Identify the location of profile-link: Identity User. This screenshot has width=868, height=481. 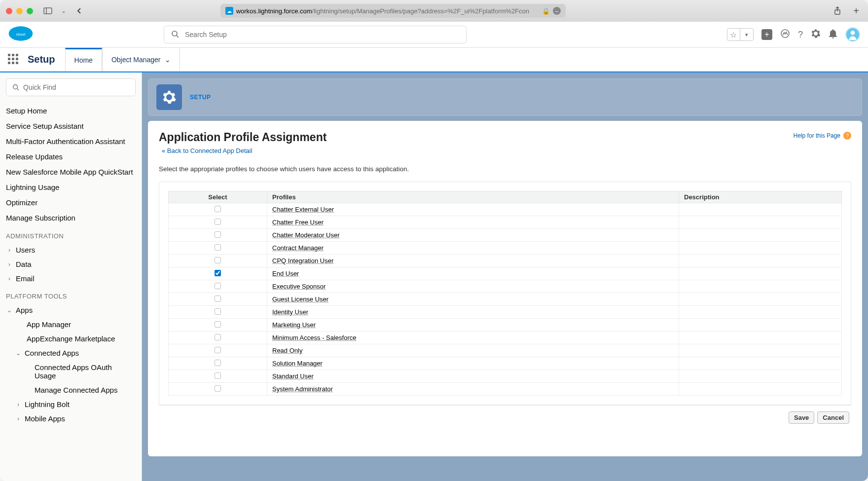
(290, 312).